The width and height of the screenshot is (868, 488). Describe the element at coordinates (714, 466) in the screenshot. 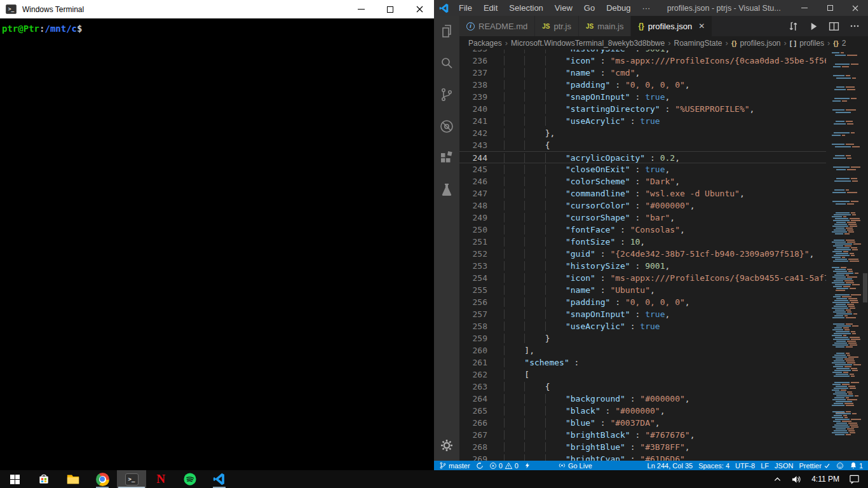

I see `indentation: Spaces: 4` at that location.